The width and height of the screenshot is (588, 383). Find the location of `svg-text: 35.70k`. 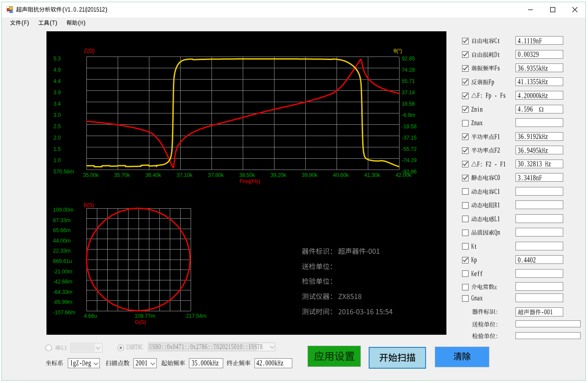

svg-text: 35.70k is located at coordinates (122, 175).